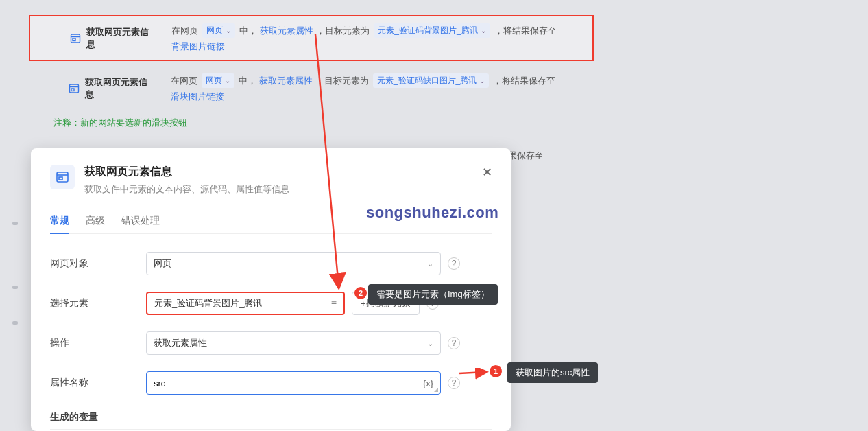  I want to click on input-attr-name: {x}, so click(293, 383).